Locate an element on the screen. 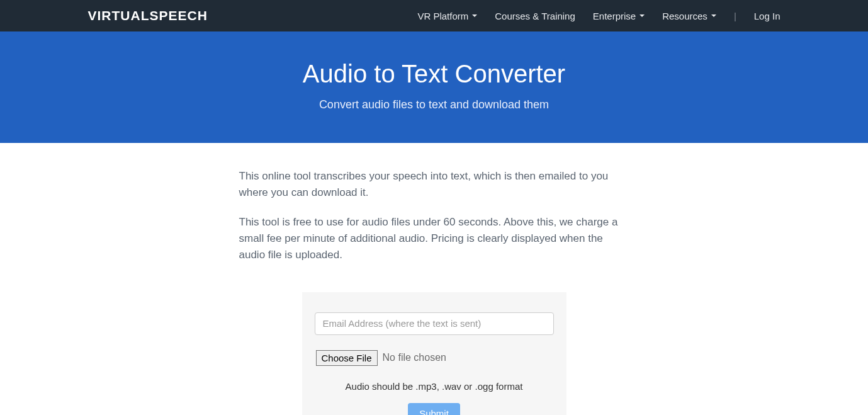 The image size is (868, 415). format-hint: Audio should be .mp3, .wav or .ogg forma… is located at coordinates (434, 387).